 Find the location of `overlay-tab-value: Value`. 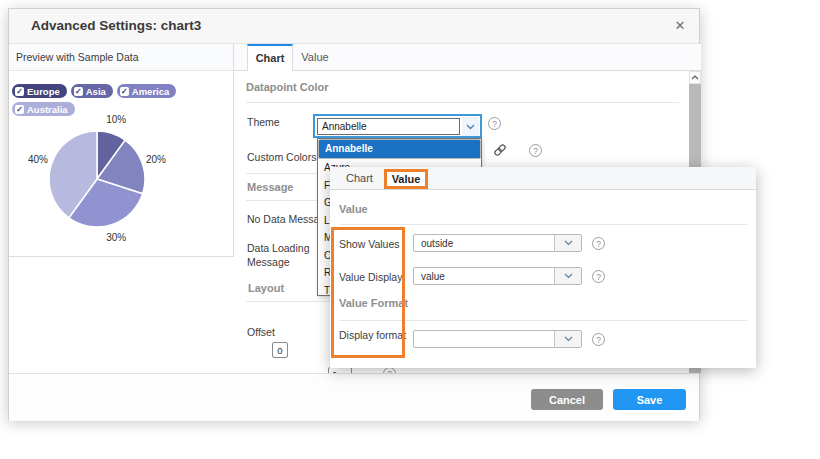

overlay-tab-value: Value is located at coordinates (406, 179).